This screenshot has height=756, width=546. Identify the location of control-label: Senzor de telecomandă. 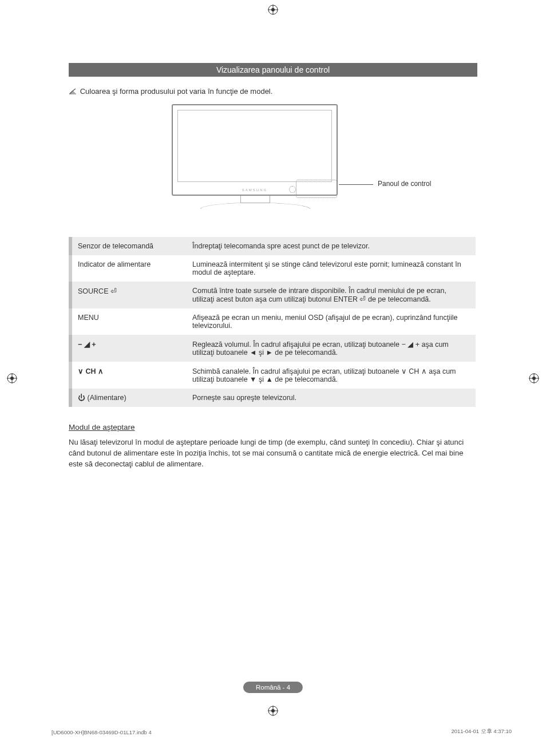
(128, 246).